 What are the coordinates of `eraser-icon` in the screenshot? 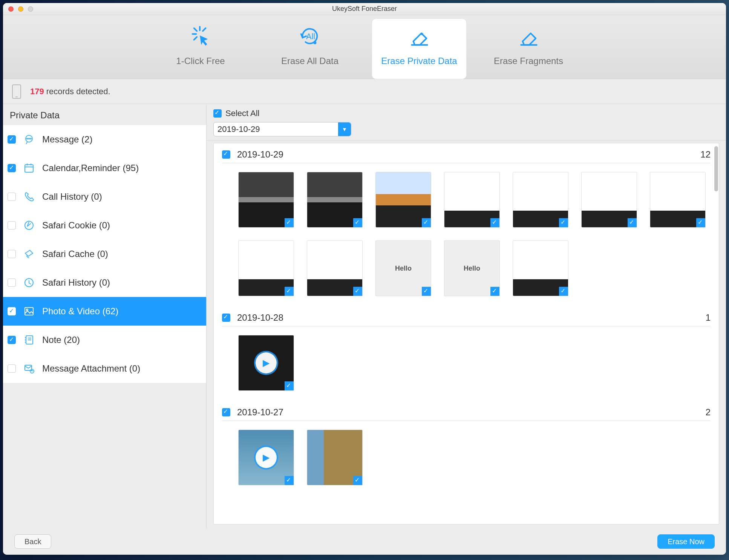 It's located at (419, 36).